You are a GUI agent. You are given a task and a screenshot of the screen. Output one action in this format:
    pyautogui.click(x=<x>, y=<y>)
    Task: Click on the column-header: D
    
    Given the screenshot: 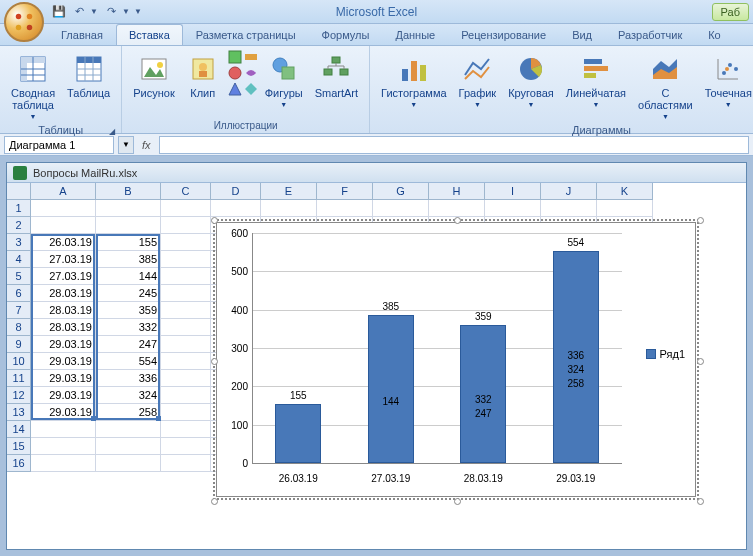 What is the action you would take?
    pyautogui.click(x=236, y=192)
    